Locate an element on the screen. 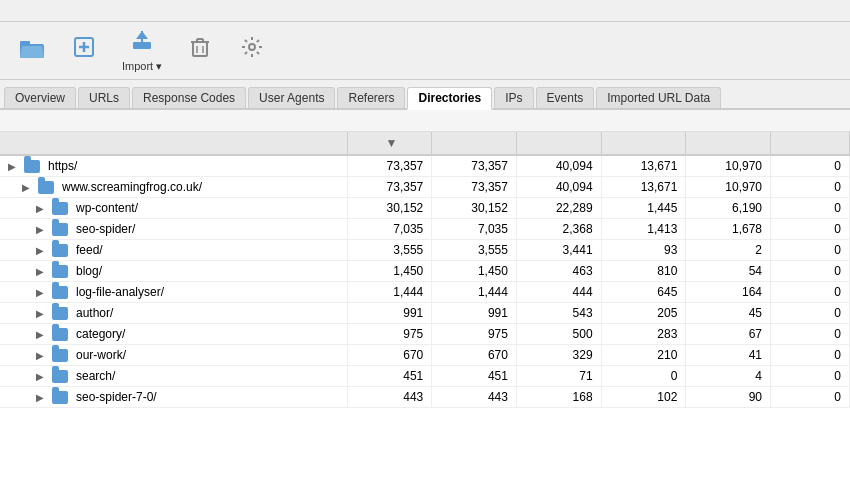 This screenshot has height=500, width=850. tab-user-agents: User Agents is located at coordinates (292, 98).